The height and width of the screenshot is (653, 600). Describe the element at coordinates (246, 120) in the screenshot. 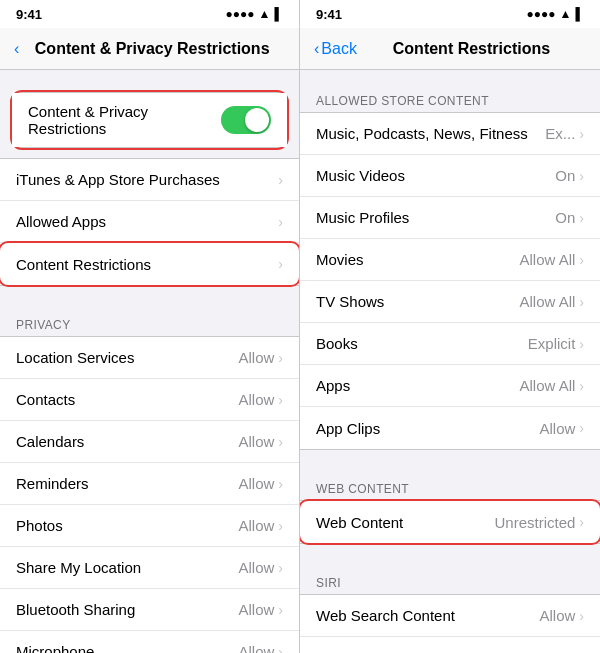

I see `privacy-restrictions-toggle` at that location.